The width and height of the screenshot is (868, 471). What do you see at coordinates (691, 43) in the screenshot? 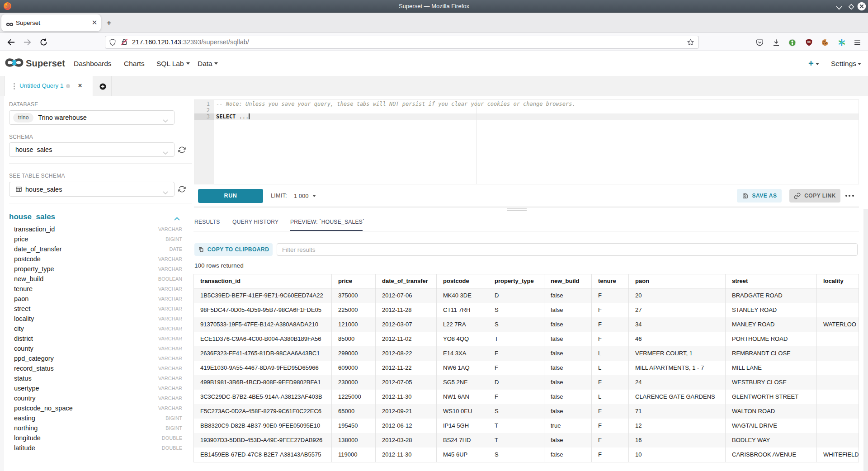
I see `bookmark-star-icon` at bounding box center [691, 43].